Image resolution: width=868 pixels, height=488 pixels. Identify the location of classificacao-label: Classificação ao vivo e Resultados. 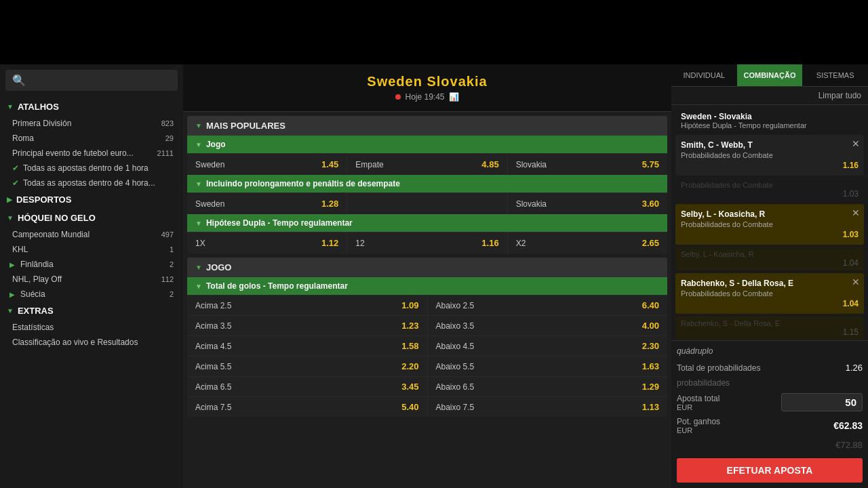
(75, 342).